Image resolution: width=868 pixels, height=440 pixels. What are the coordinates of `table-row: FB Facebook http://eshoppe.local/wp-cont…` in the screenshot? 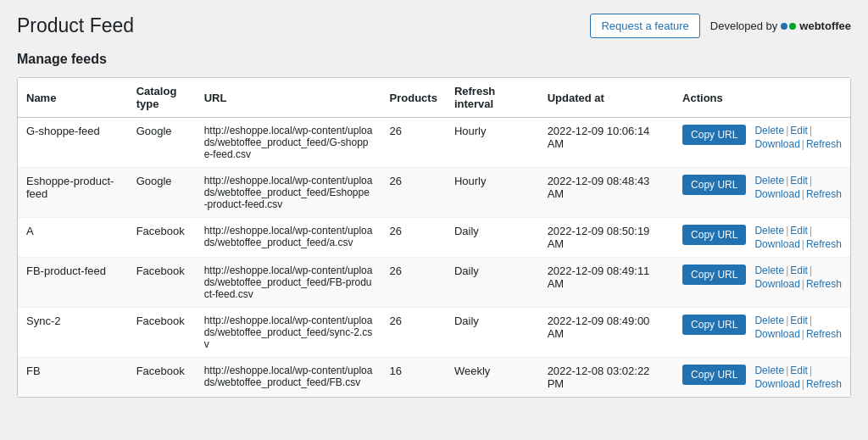 It's located at (434, 378).